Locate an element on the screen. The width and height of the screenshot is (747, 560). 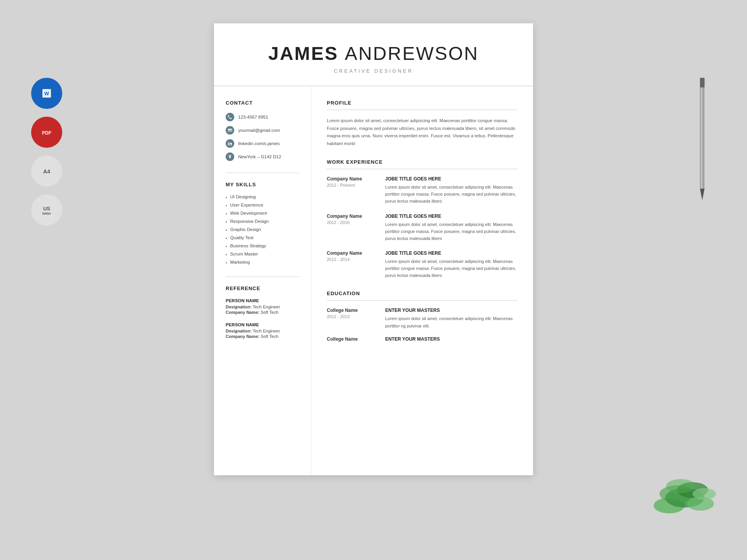
work-left-0: Company Name 2012 - Present is located at coordinates (352, 191).